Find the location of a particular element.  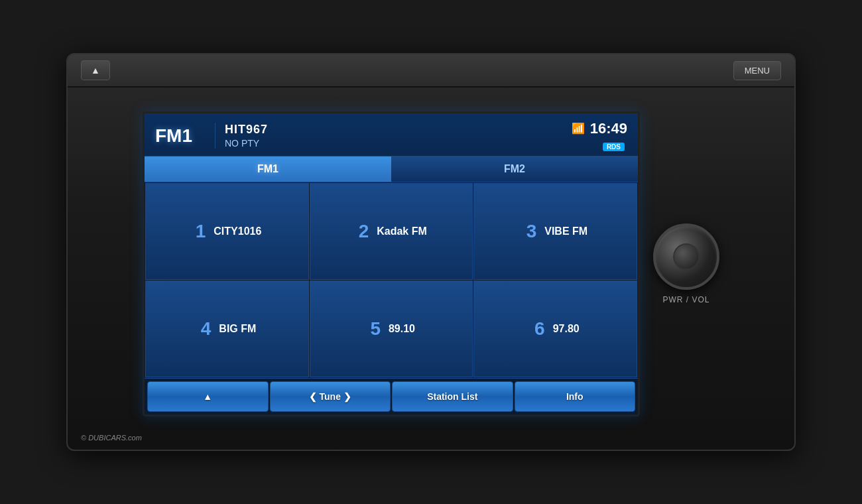

bluetooth-icon: 📶 is located at coordinates (578, 129).